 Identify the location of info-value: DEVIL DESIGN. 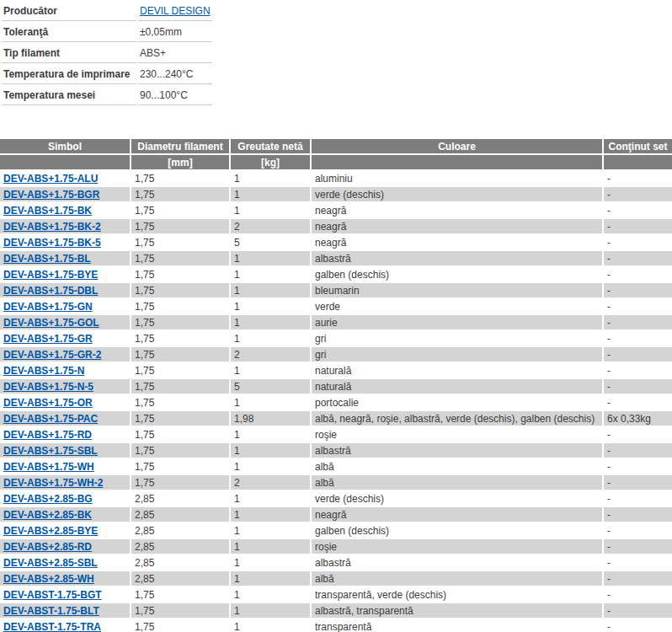
(175, 12).